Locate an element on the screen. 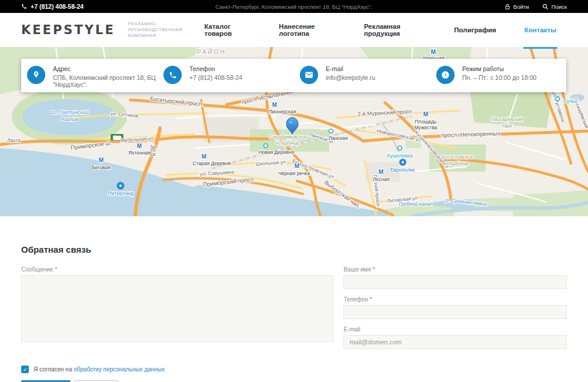 The width and height of the screenshot is (588, 382). email-icon is located at coordinates (309, 75).